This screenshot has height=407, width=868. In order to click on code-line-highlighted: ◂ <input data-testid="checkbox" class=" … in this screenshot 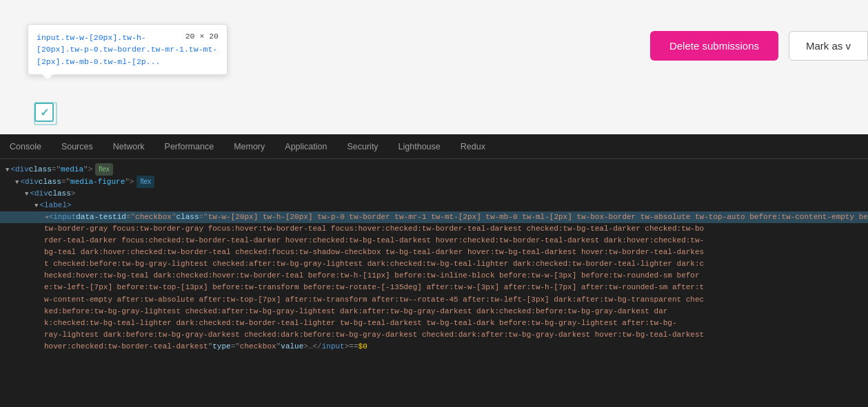, I will do `click(434, 218)`.